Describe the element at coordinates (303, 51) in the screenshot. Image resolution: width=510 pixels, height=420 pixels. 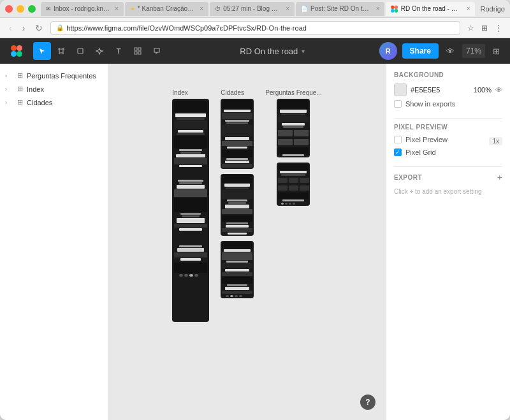
I see `title-chevron-icon: ▾` at that location.